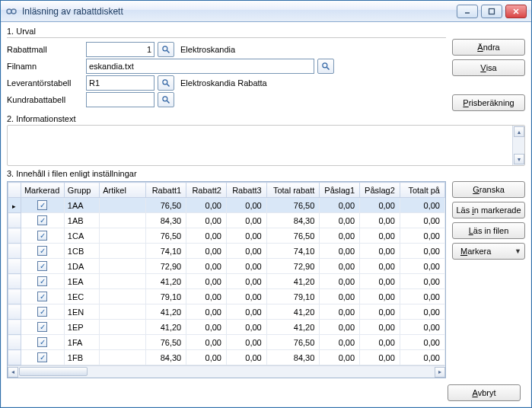 Image resolution: width=532 pixels, height=408 pixels. I want to click on levtabell-desc: Elektroskandia Rabatta, so click(222, 83).